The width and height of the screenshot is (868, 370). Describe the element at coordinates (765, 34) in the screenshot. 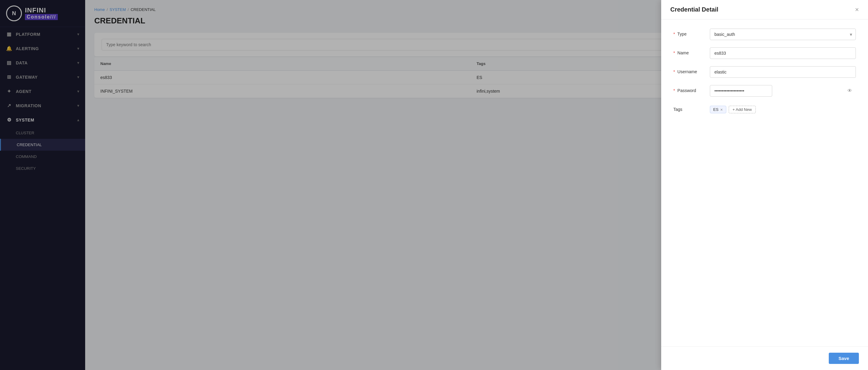

I see `type-field-row: * Type basic_auth api_key token ▾` at that location.